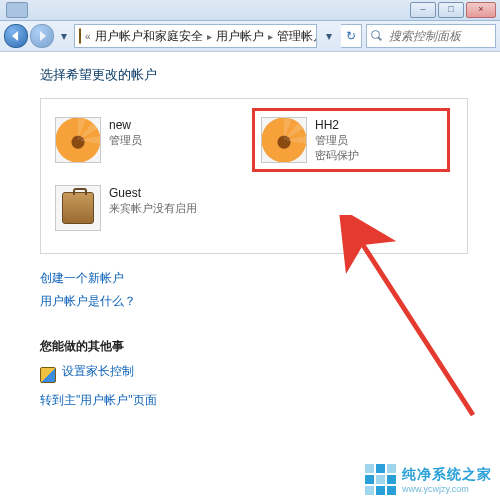 The width and height of the screenshot is (500, 501). Describe the element at coordinates (377, 36) in the screenshot. I see `search-icon` at that location.